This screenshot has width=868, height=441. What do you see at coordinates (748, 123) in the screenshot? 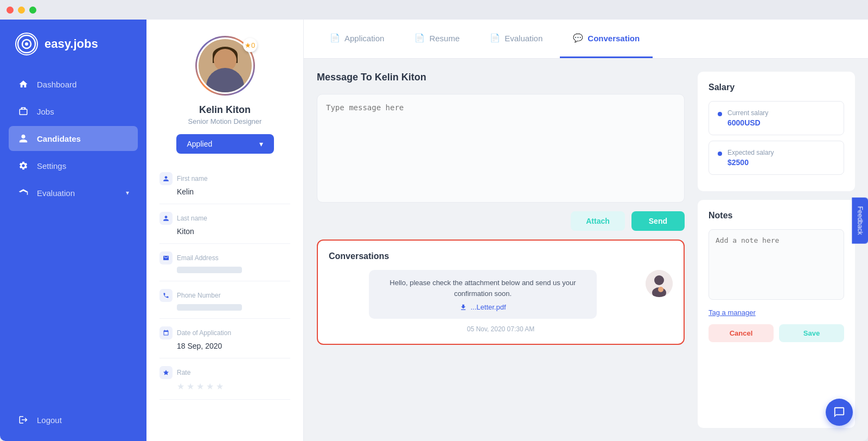
I see `current-salary-value: 6000USD` at bounding box center [748, 123].